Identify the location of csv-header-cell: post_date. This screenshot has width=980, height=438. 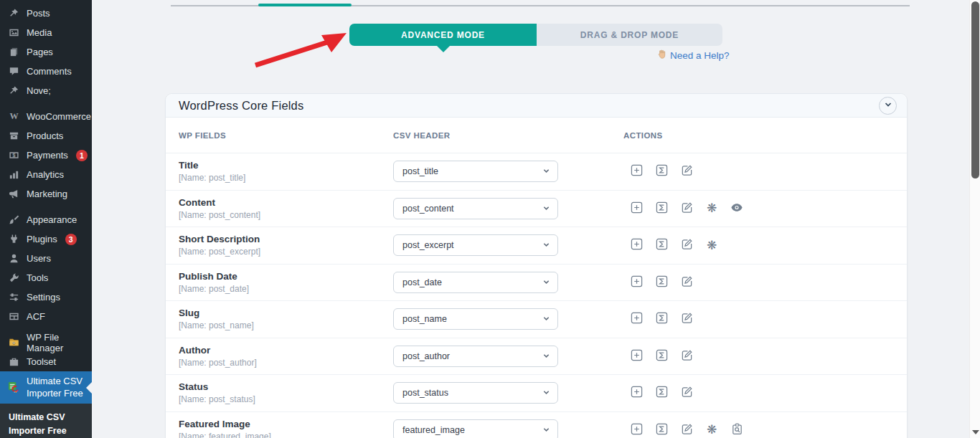
(508, 282).